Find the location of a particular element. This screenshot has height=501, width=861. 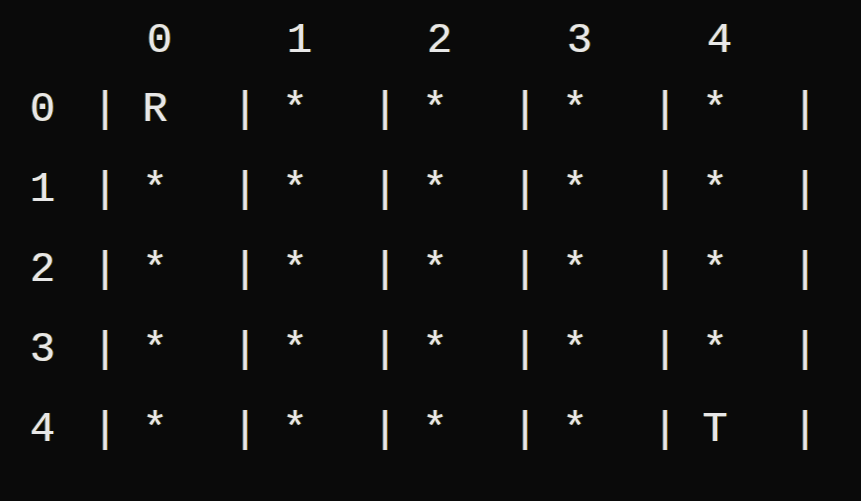

cell-group: | R is located at coordinates (155, 110).